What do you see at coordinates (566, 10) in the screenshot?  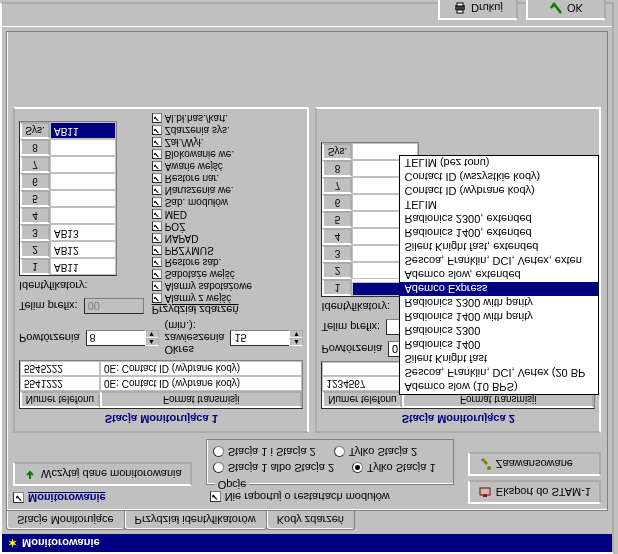 I see `ok-button: OK` at bounding box center [566, 10].